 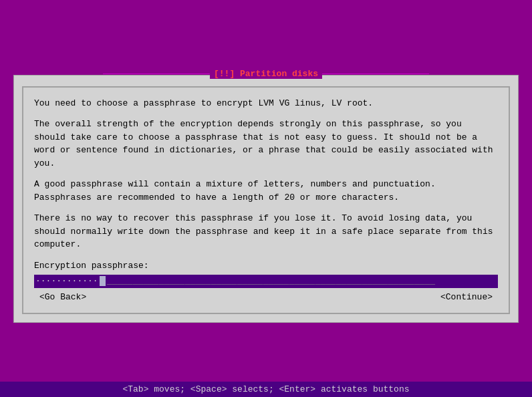 I want to click on passphrase-label: Encryption passphrase:, so click(x=266, y=266).